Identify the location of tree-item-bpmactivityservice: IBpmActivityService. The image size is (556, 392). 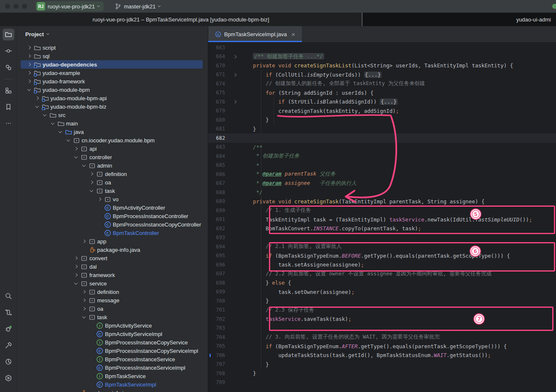
(112, 325).